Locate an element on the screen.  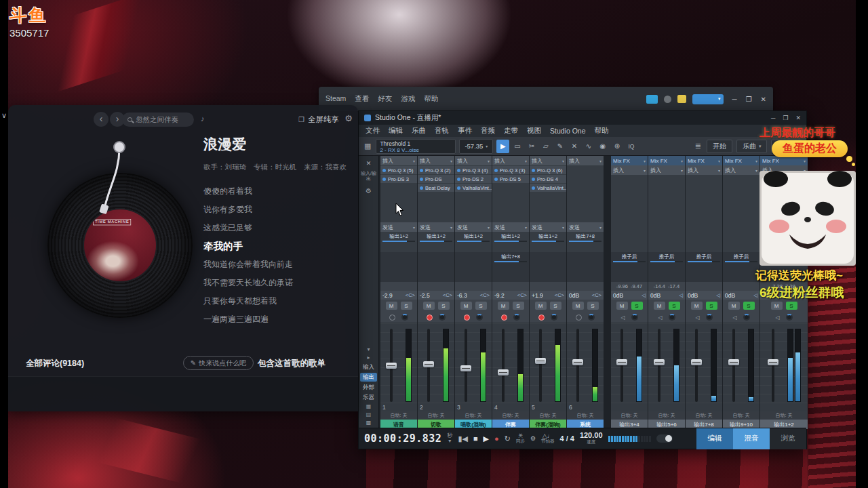
yellow-doc-icon is located at coordinates (682, 99).